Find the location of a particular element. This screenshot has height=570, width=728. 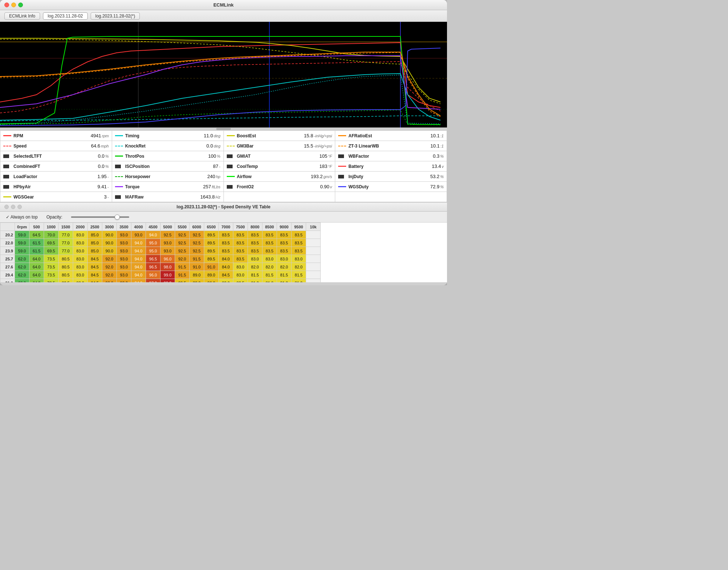

table-cell-r1-c16: 83.5 is located at coordinates (255, 243).